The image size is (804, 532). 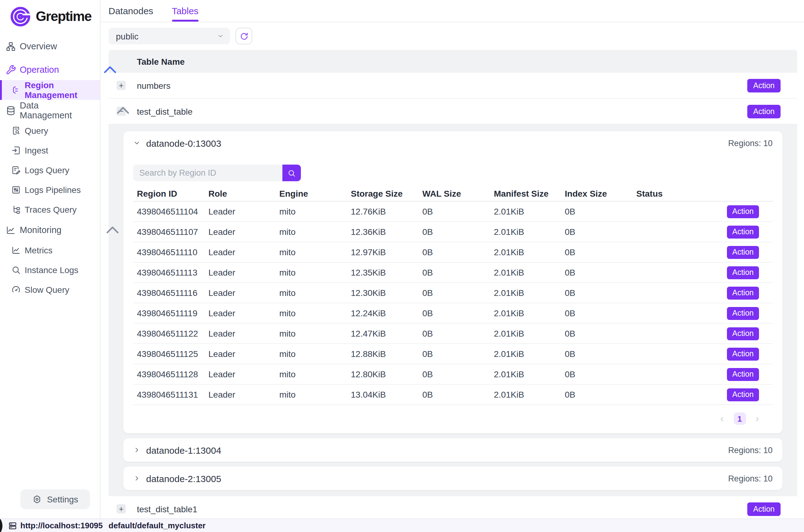 What do you see at coordinates (453, 193) in the screenshot?
I see `region-table-header: Region ID Role Engine Storage Size WAL S…` at bounding box center [453, 193].